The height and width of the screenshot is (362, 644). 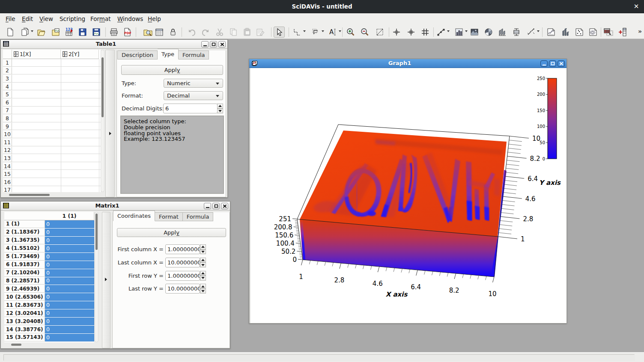 What do you see at coordinates (8, 174) in the screenshot?
I see `table1-row-header: 15` at bounding box center [8, 174].